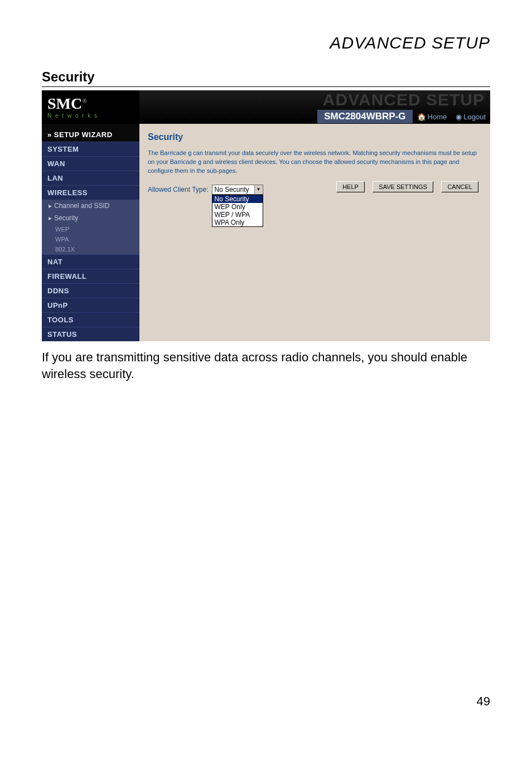 The height and width of the screenshot is (774, 532). I want to click on nav-firewall: FIREWALL, so click(90, 276).